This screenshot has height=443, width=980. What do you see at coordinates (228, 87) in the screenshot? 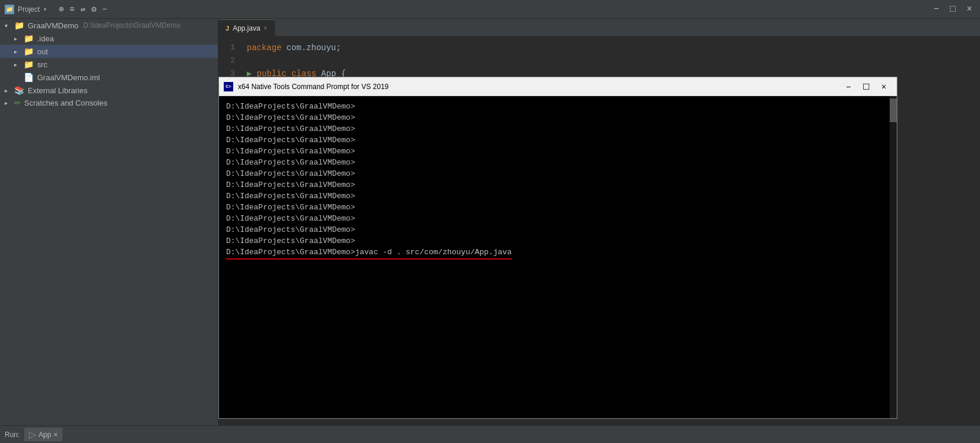
I see `cmd-title-icon: C>` at bounding box center [228, 87].